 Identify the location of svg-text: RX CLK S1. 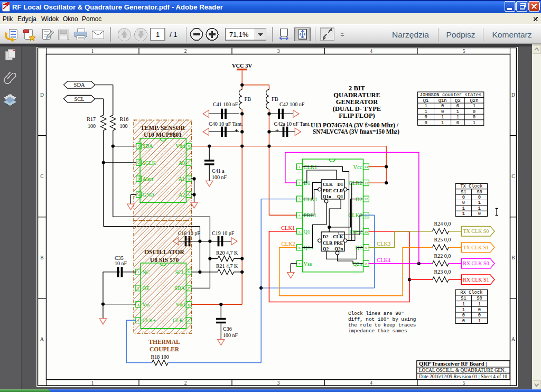
(475, 280).